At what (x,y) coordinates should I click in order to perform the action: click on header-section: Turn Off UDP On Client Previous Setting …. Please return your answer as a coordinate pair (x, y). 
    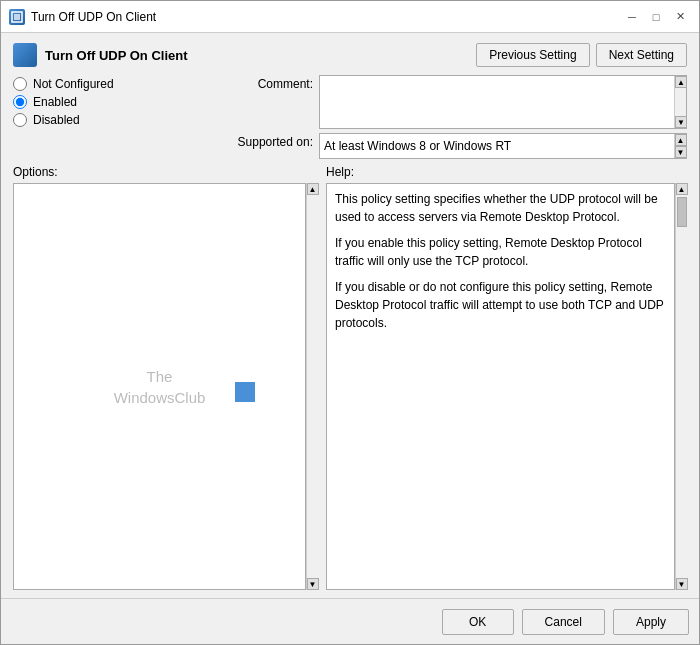
    Looking at the image, I should click on (350, 55).